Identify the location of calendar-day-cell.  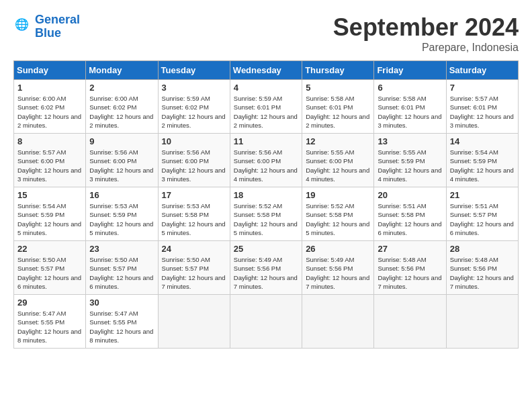
(482, 322).